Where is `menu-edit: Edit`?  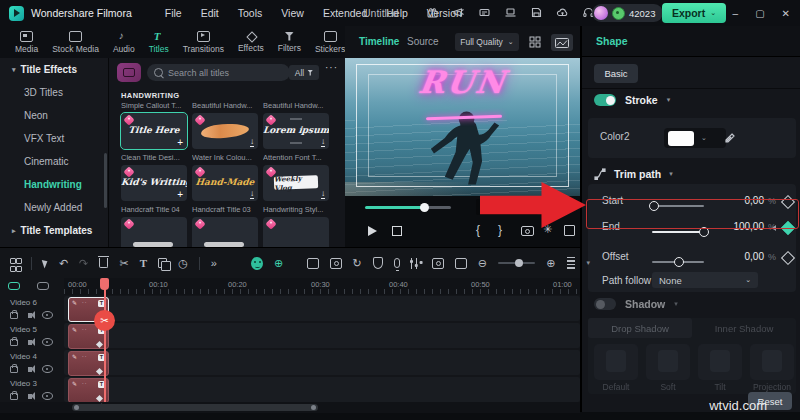
menu-edit: Edit is located at coordinates (210, 13).